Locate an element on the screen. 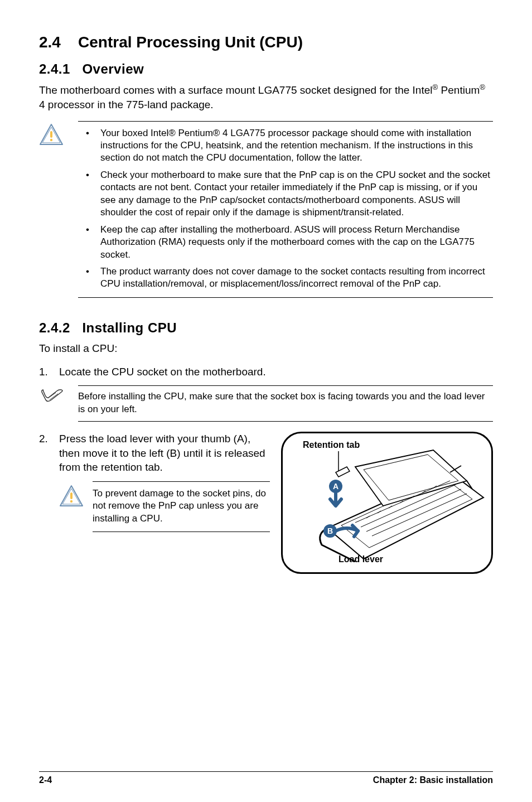  page-number: 2-4 is located at coordinates (46, 780).